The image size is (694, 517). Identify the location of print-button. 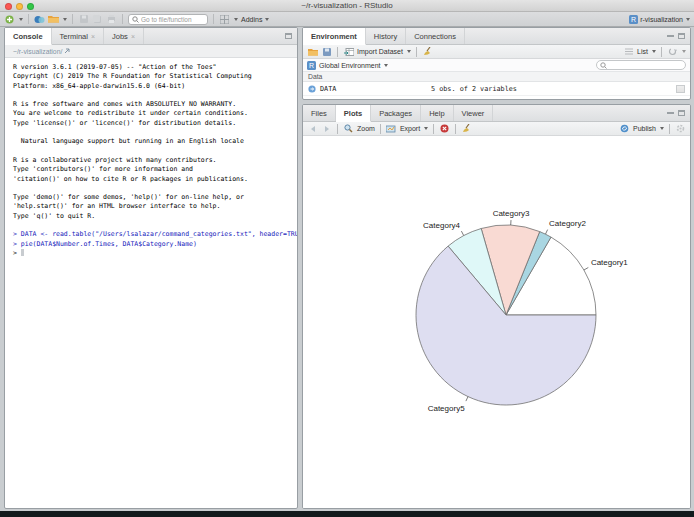
(112, 20).